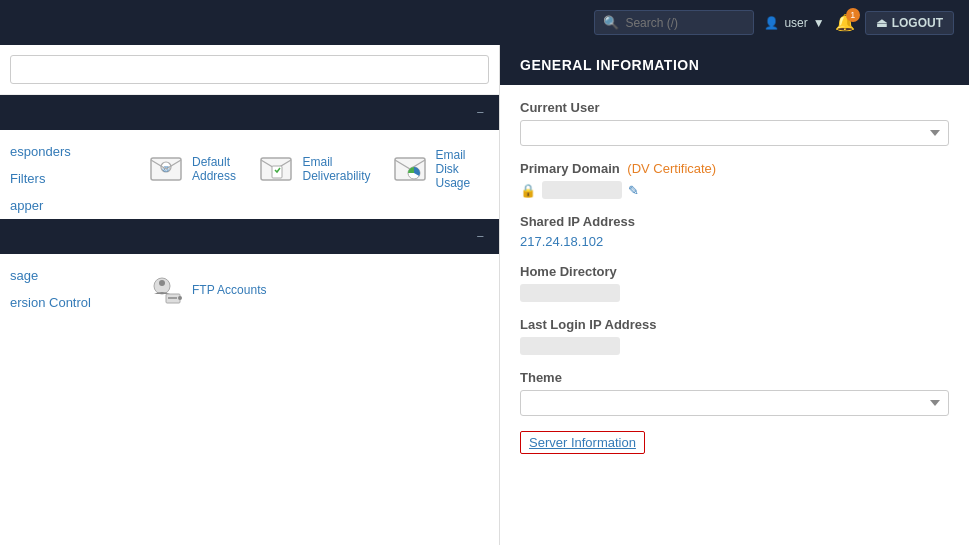 The height and width of the screenshot is (545, 969). I want to click on search-icon: 🔍, so click(611, 22).